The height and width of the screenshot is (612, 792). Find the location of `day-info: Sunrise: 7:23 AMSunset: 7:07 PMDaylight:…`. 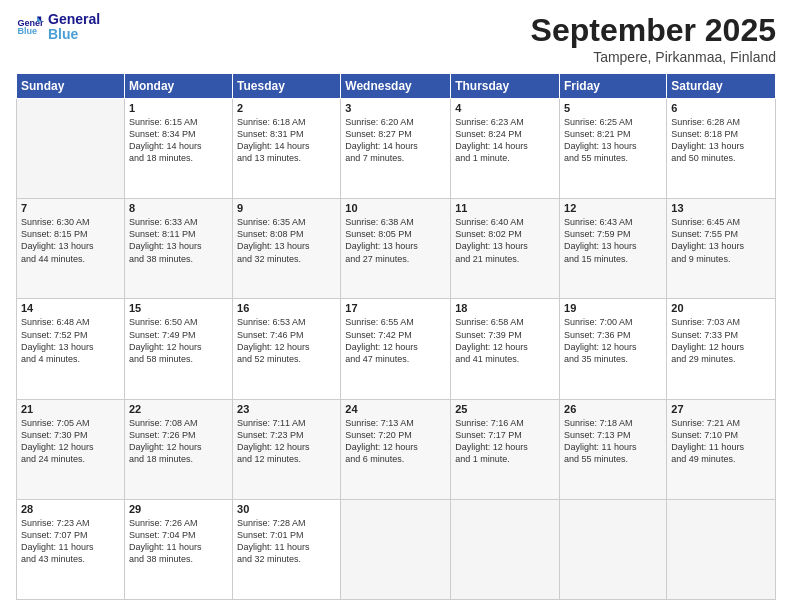

day-info: Sunrise: 7:23 AMSunset: 7:07 PMDaylight:… is located at coordinates (70, 542).